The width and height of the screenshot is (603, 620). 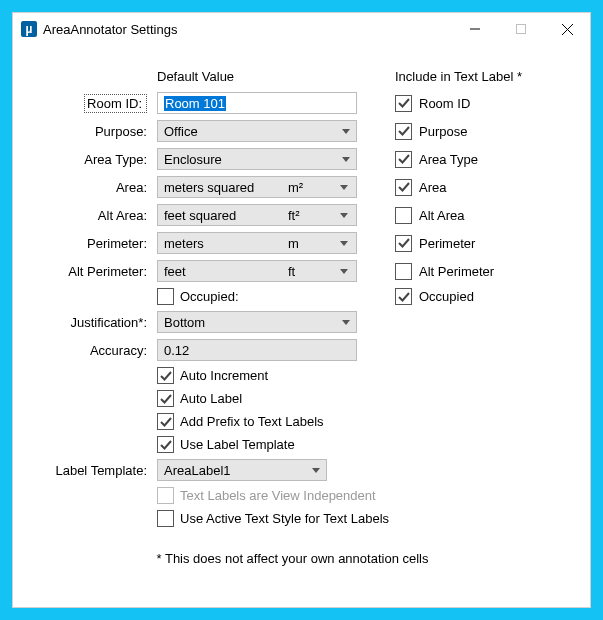 I want to click on alt-perimeter-unit-dropdown: feet ft, so click(x=257, y=271).